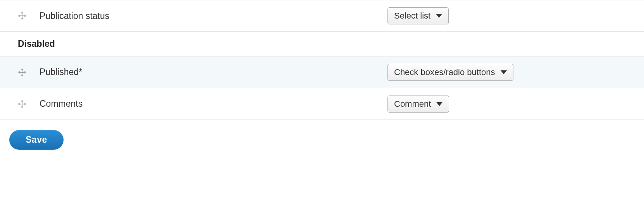 The height and width of the screenshot is (198, 644). Describe the element at coordinates (412, 104) in the screenshot. I see `widget-select-value: Comment` at that location.